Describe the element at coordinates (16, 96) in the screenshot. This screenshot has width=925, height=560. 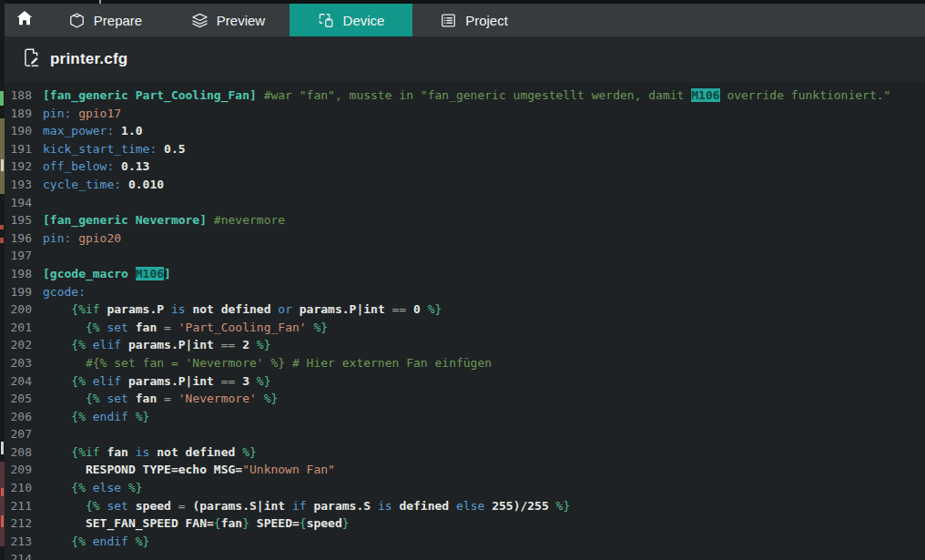
I see `line-number: 188` at that location.